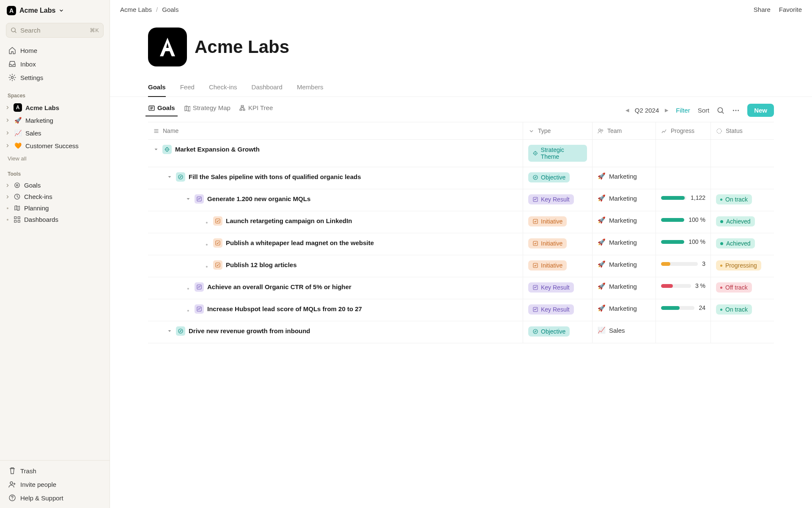 The height and width of the screenshot is (508, 812). I want to click on crosshair-icon, so click(167, 149).